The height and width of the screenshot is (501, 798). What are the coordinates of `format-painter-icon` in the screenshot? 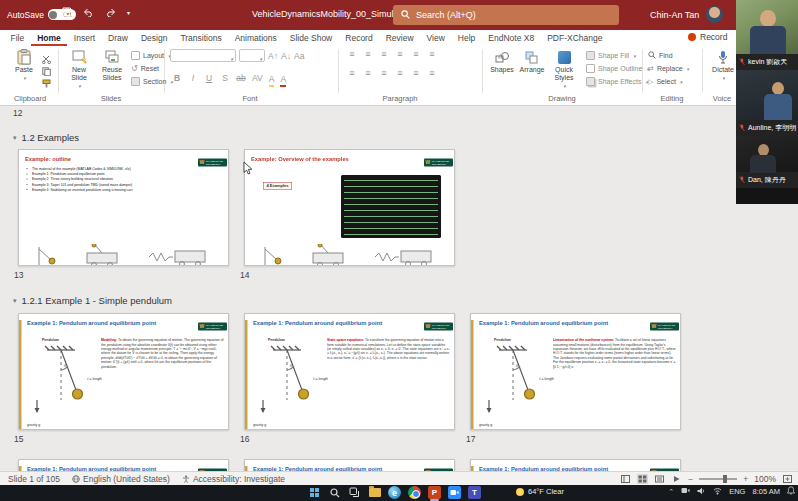 It's located at (46, 83).